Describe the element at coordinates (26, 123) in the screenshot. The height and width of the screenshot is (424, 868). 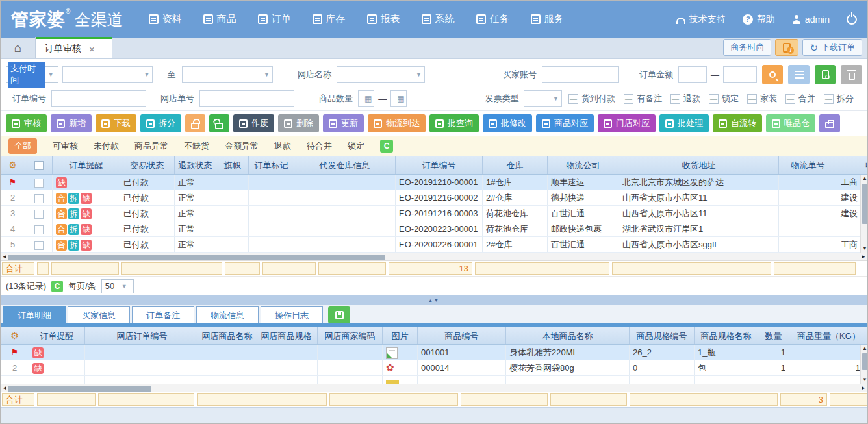
I see `toolbar-audit-button: 审核` at that location.